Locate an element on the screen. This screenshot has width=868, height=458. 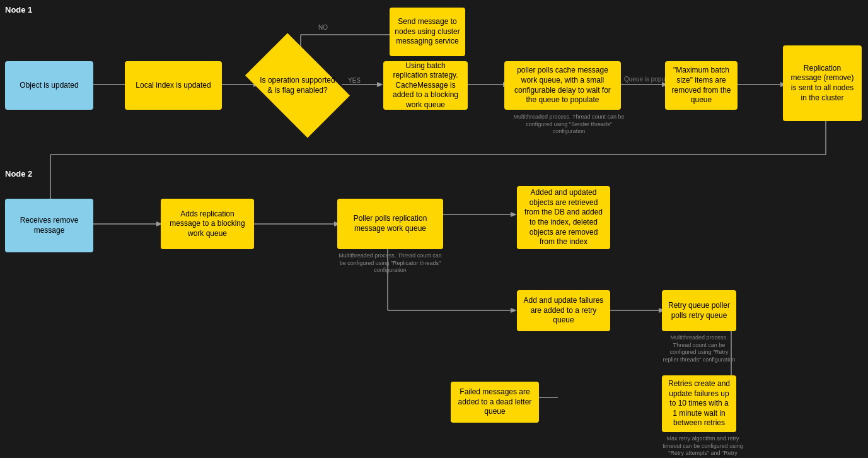
max-batch-box: "Maximum batch size" items are removed f… is located at coordinates (701, 86).